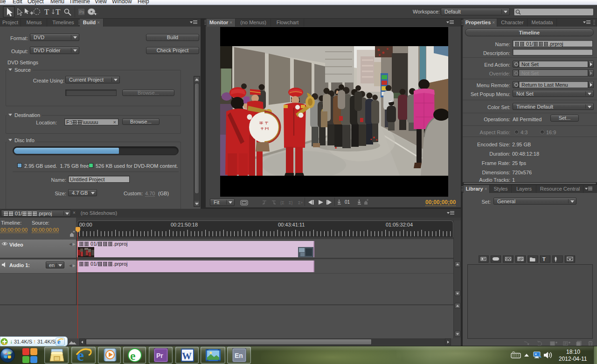 The height and width of the screenshot is (364, 597). I want to click on svg-text: Σ+, so click(300, 203).